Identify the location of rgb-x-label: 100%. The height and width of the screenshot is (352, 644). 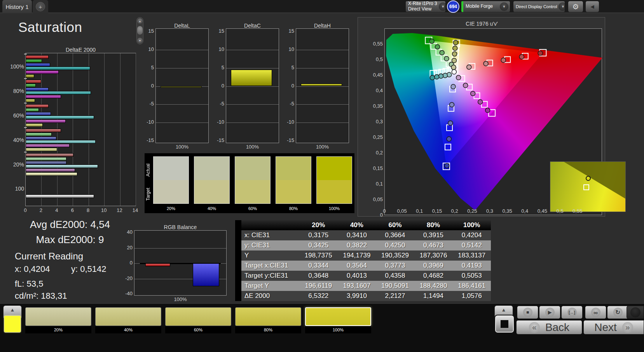
(180, 299).